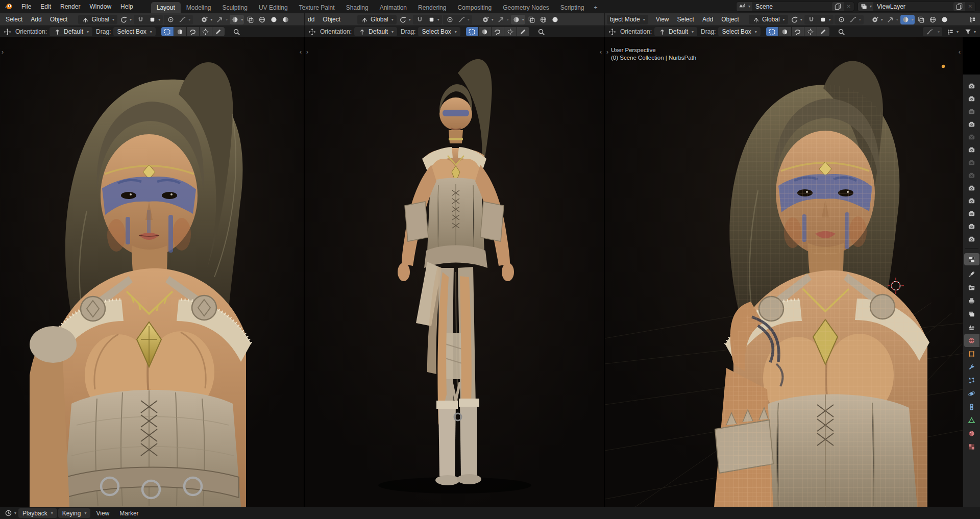 This screenshot has height=519, width=980. What do you see at coordinates (973, 19) in the screenshot?
I see `outliner-editor-type-icon` at bounding box center [973, 19].